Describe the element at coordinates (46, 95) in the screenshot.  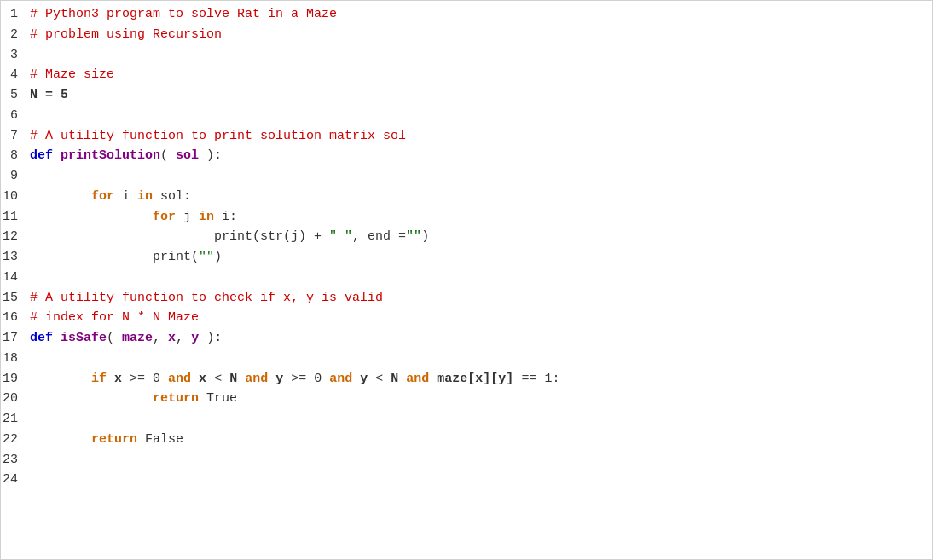
I see `line-content-5: N = 5` at that location.